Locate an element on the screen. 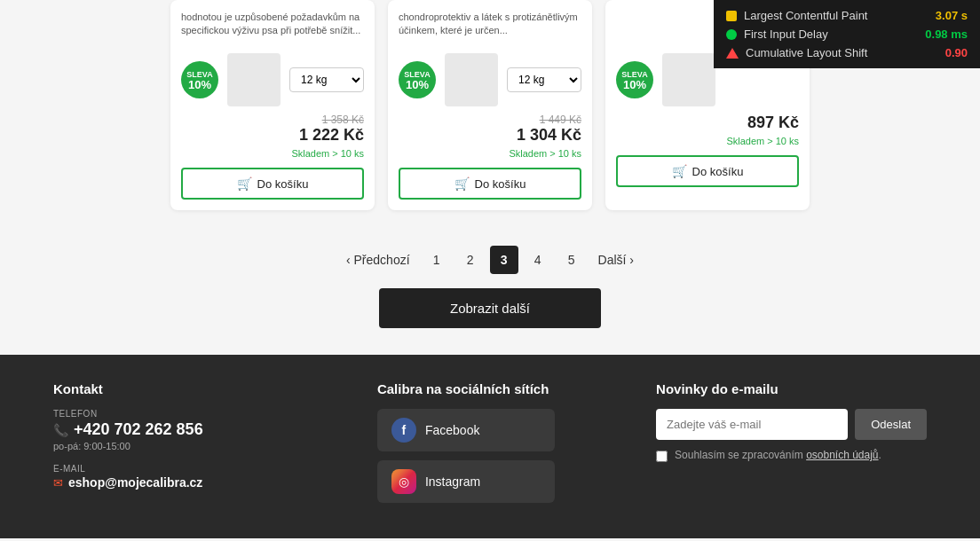 This screenshot has width=980, height=541. product-card-1: hodnotou je uzpůsobené požadavkům na spe… is located at coordinates (273, 105).